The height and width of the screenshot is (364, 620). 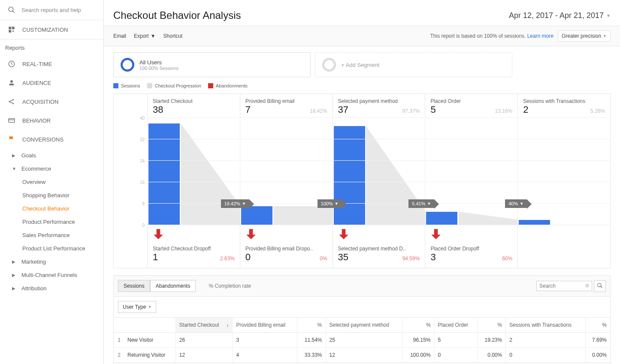 What do you see at coordinates (287, 101) in the screenshot?
I see `step-label: Provided Billing email` at bounding box center [287, 101].